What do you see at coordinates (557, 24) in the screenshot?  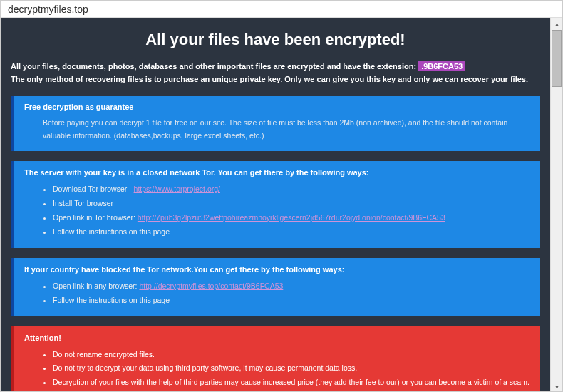 I see `scroll-up-icon: ▴` at bounding box center [557, 24].